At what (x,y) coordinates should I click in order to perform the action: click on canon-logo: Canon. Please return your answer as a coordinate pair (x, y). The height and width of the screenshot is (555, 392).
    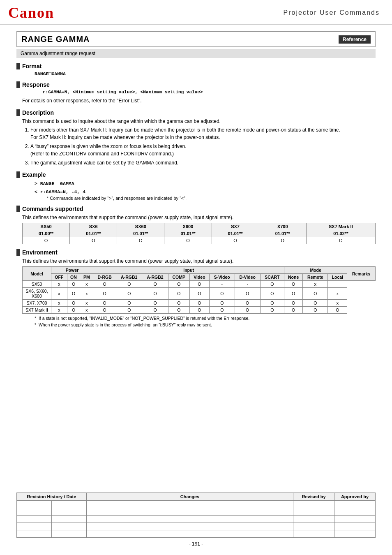
    Looking at the image, I should click on (31, 13).